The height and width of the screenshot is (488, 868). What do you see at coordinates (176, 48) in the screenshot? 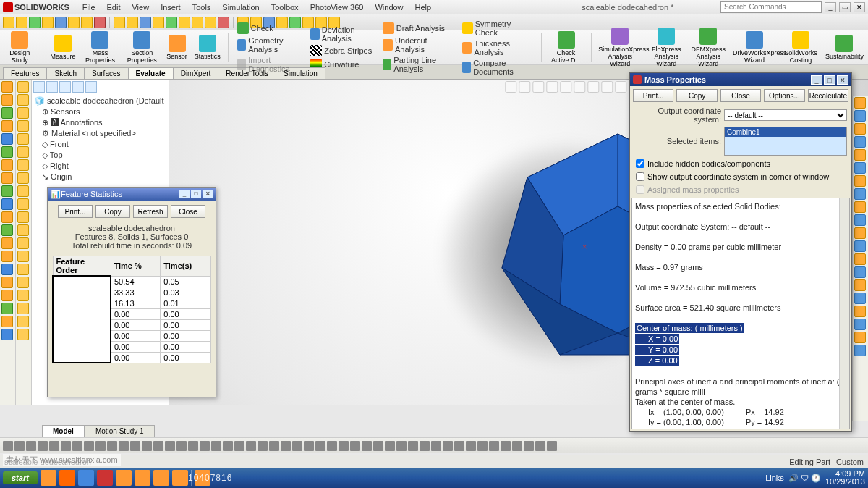
I see `ribbon-sensor: Sensor` at bounding box center [176, 48].